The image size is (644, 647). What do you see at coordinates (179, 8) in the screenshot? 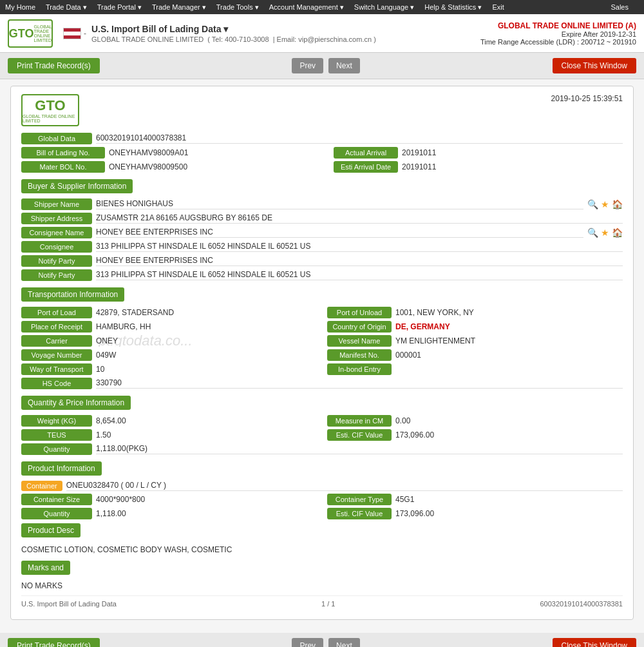
I see `nav-trade-manager: Trade Manager ▾` at bounding box center [179, 8].